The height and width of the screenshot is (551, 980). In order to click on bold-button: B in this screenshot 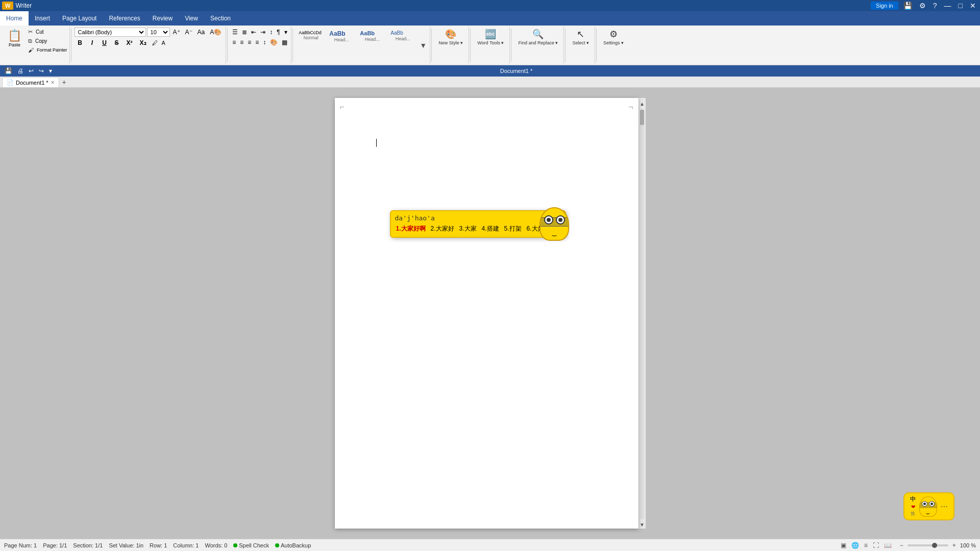, I will do `click(80, 43)`.